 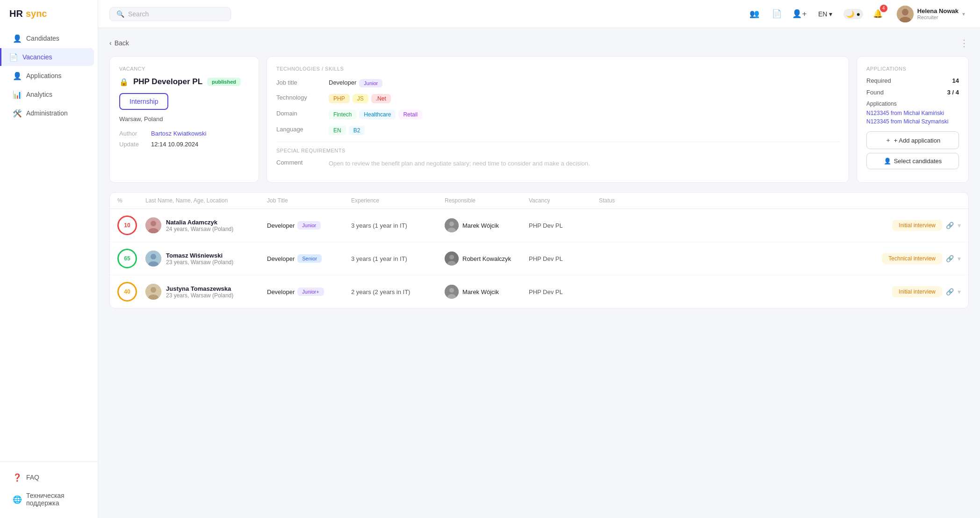 What do you see at coordinates (47, 57) in the screenshot?
I see `sidebar-item-vacancies: 📄 Vacancies` at bounding box center [47, 57].